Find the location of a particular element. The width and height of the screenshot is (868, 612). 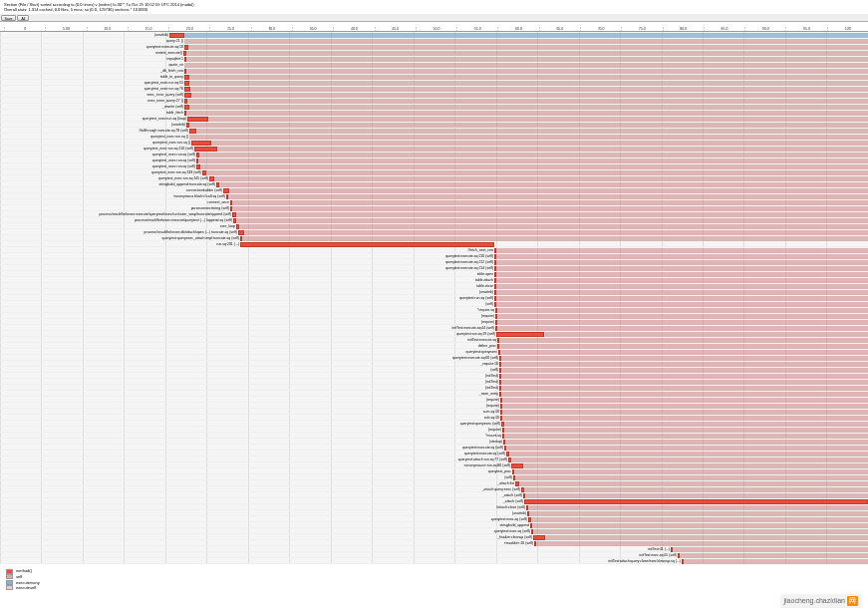

timeline-tick: 85.0 is located at coordinates (723, 29).